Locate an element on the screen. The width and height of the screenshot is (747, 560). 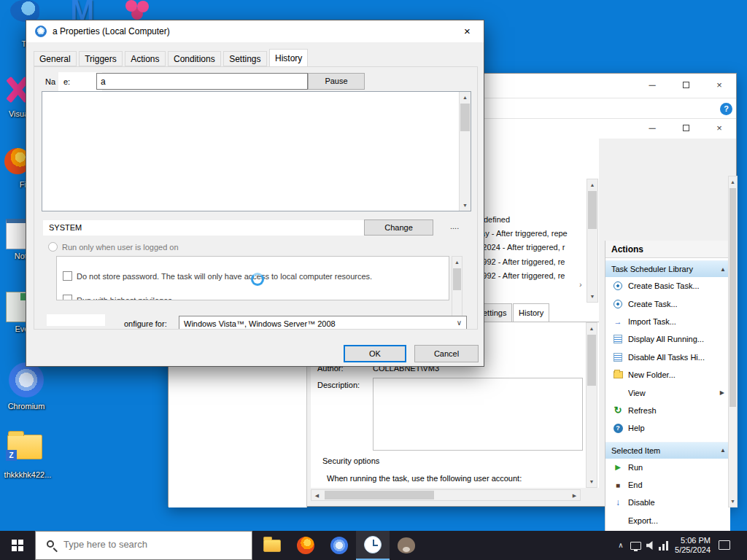
history-listbox: ▲ ▼ is located at coordinates (257, 152).